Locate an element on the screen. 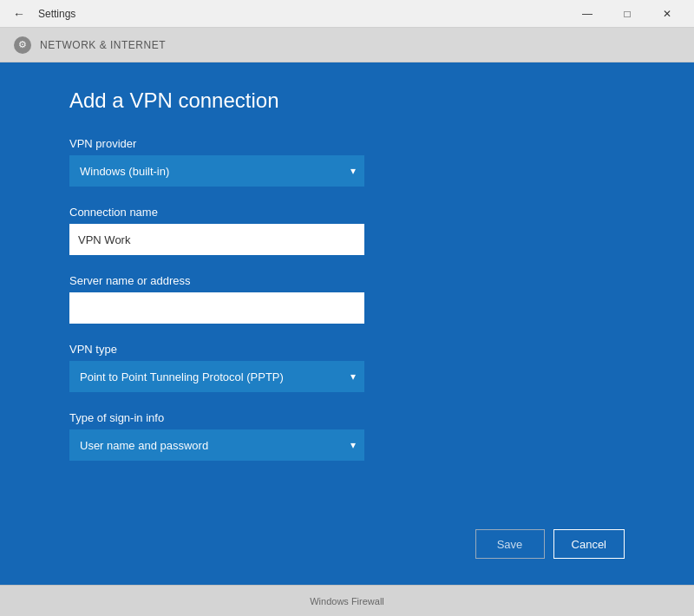 The width and height of the screenshot is (694, 616). vpn-type-select: Point to Point Tunneling Protocol (PPTP)… is located at coordinates (217, 377).